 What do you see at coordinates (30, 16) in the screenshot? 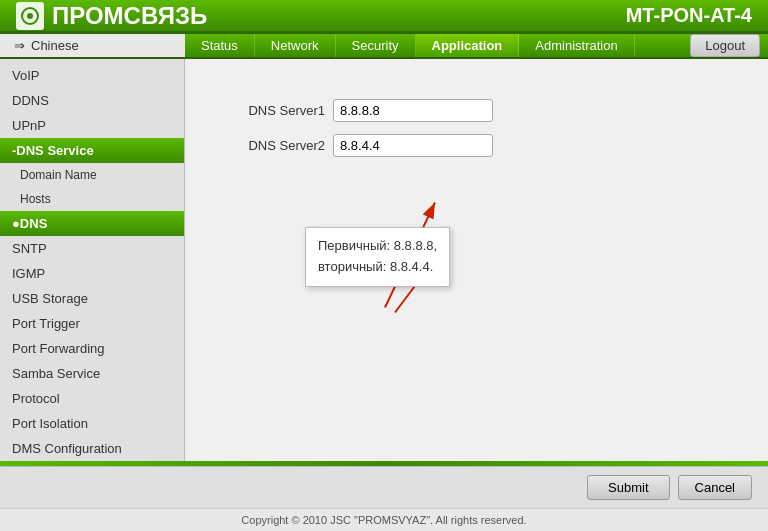
I see `logo-icon` at bounding box center [30, 16].